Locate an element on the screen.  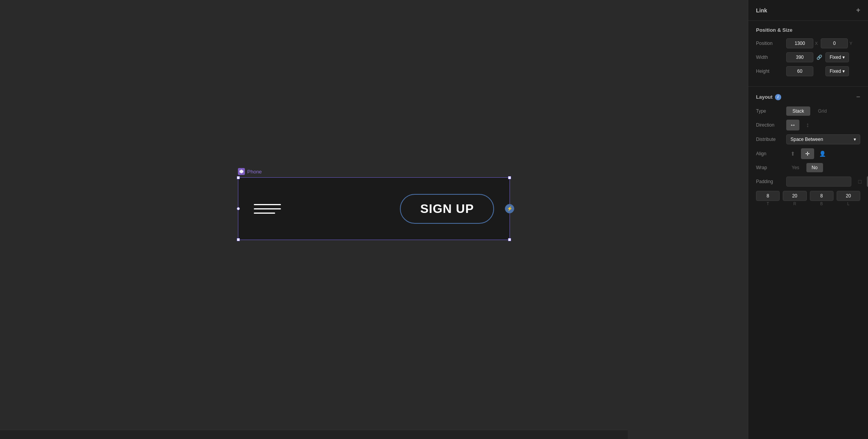
padding-bottom-label: B is located at coordinates (822, 204).